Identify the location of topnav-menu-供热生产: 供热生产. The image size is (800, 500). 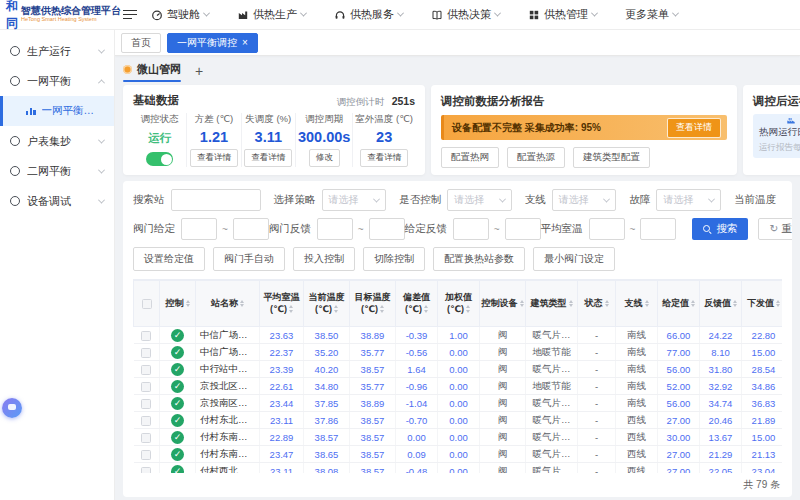
(272, 14).